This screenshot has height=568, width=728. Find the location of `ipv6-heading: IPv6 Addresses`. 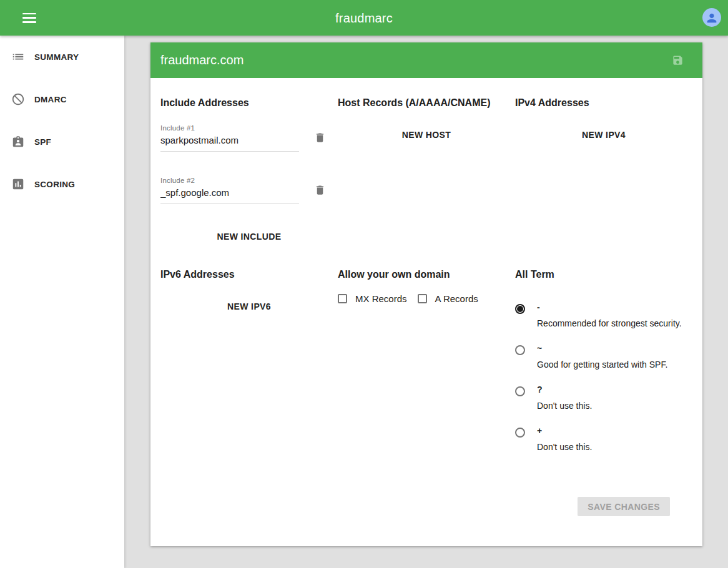

ipv6-heading: IPv6 Addresses is located at coordinates (249, 275).